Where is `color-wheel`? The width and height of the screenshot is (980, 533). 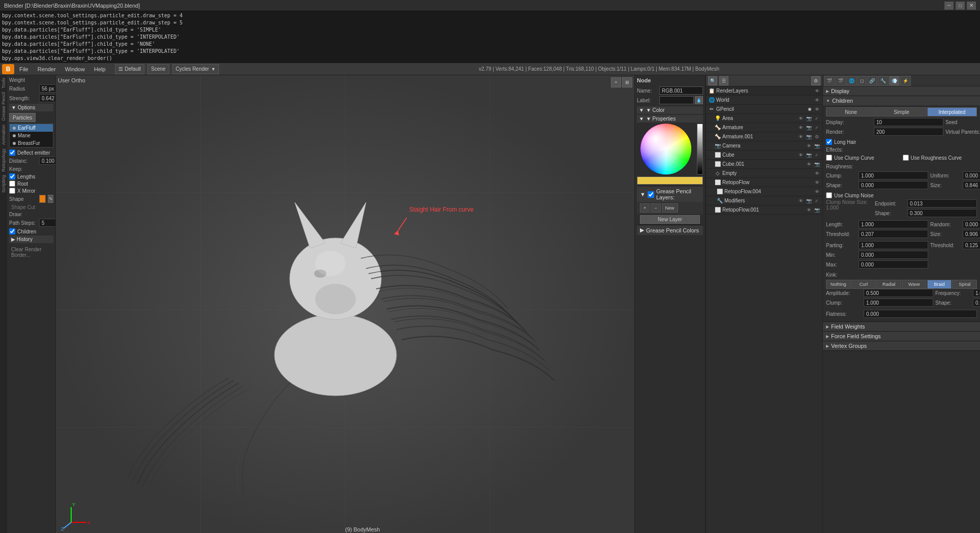
color-wheel is located at coordinates (666, 149).